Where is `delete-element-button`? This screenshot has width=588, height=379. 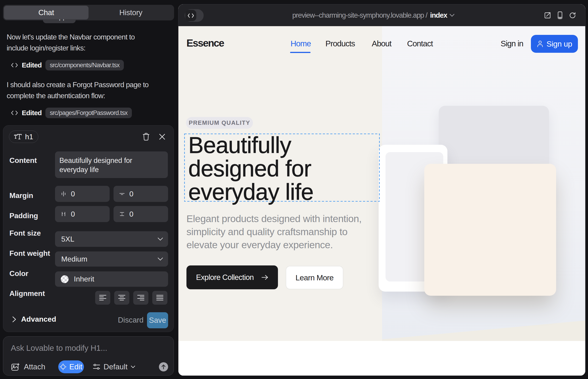 delete-element-button is located at coordinates (146, 137).